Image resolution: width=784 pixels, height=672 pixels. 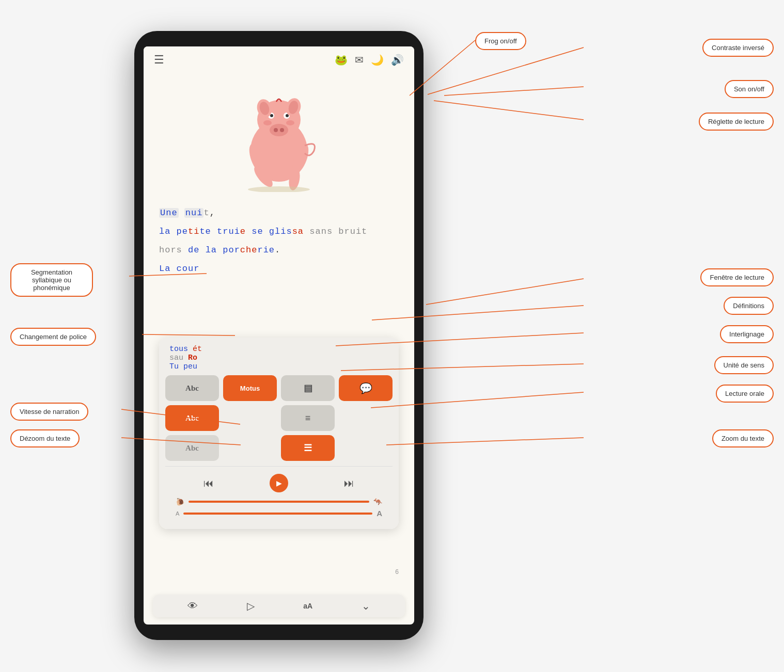 What do you see at coordinates (749, 89) in the screenshot?
I see `annotation-son-onoff: Son on/off` at bounding box center [749, 89].